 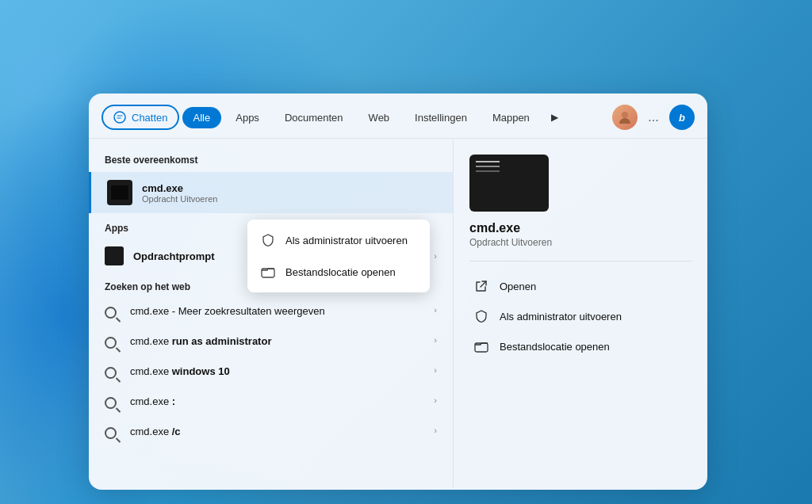 What do you see at coordinates (682, 117) in the screenshot?
I see `bing-icon: b` at bounding box center [682, 117].